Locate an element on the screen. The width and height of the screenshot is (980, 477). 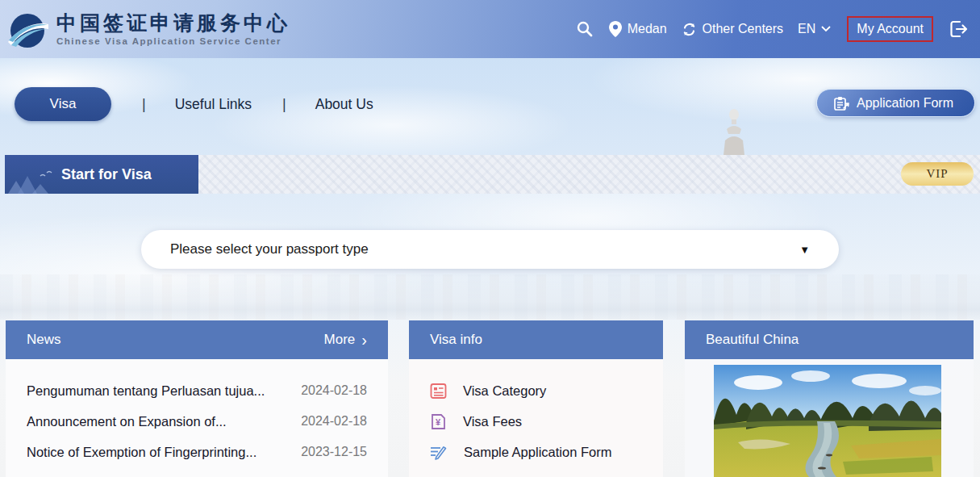
nav-tab-about-us: About Us is located at coordinates (344, 105).